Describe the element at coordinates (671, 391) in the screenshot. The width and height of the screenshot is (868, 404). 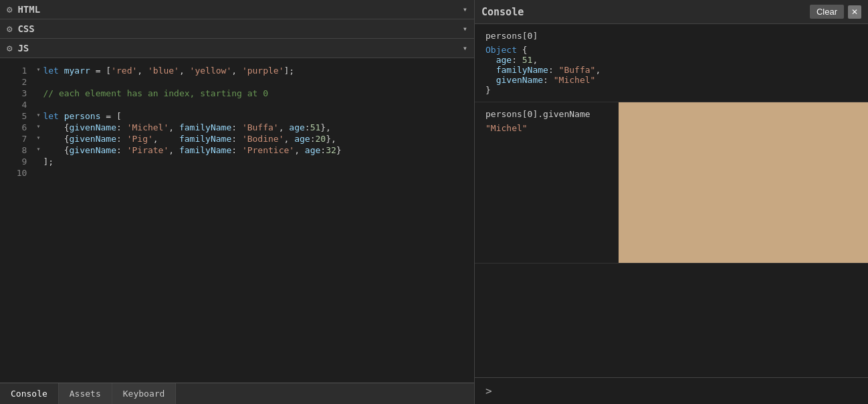
I see `console-input-area: >` at that location.